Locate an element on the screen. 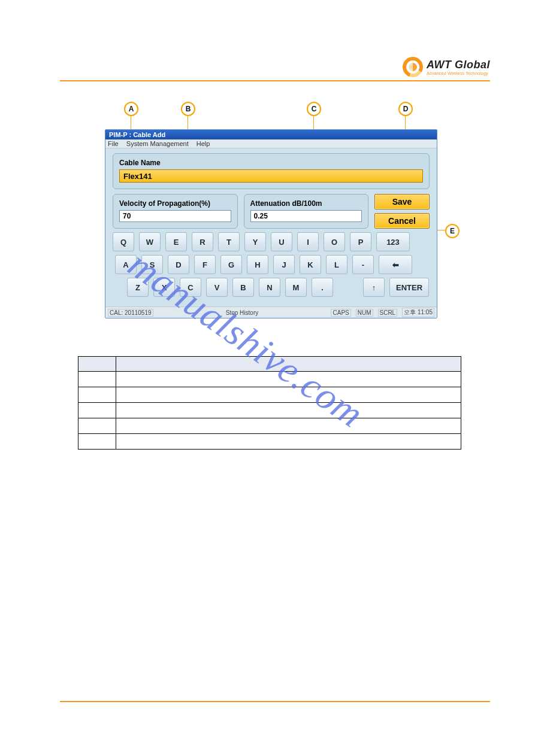 The image size is (535, 756). label-cable-name: Cable Name is located at coordinates (271, 163).